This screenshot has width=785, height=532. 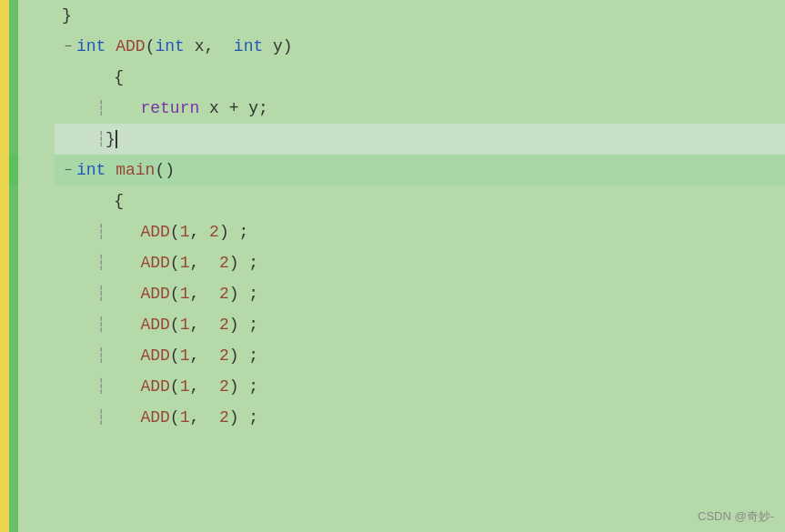 What do you see at coordinates (101, 356) in the screenshot?
I see `dashed-indent-7: ┆` at bounding box center [101, 356].